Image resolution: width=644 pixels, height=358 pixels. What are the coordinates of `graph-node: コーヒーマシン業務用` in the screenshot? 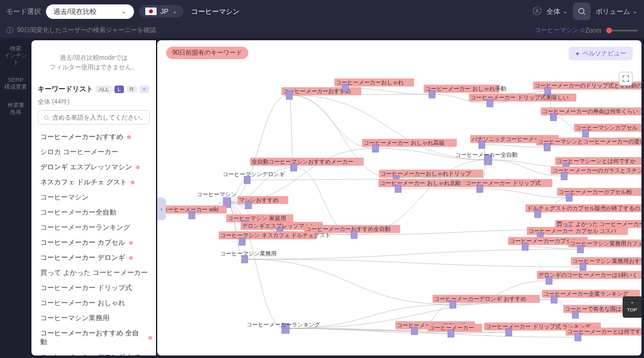 It's located at (248, 257).